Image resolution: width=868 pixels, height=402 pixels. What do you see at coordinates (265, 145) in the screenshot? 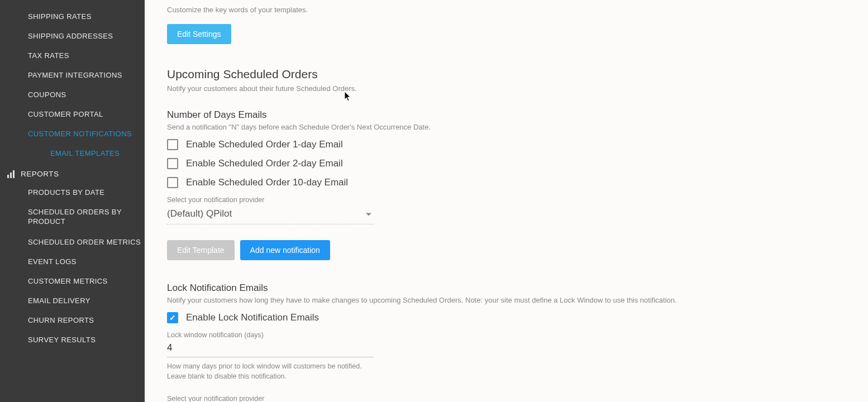
I see `checkbox-label: Enable Scheduled Order 1-day Email` at bounding box center [265, 145].